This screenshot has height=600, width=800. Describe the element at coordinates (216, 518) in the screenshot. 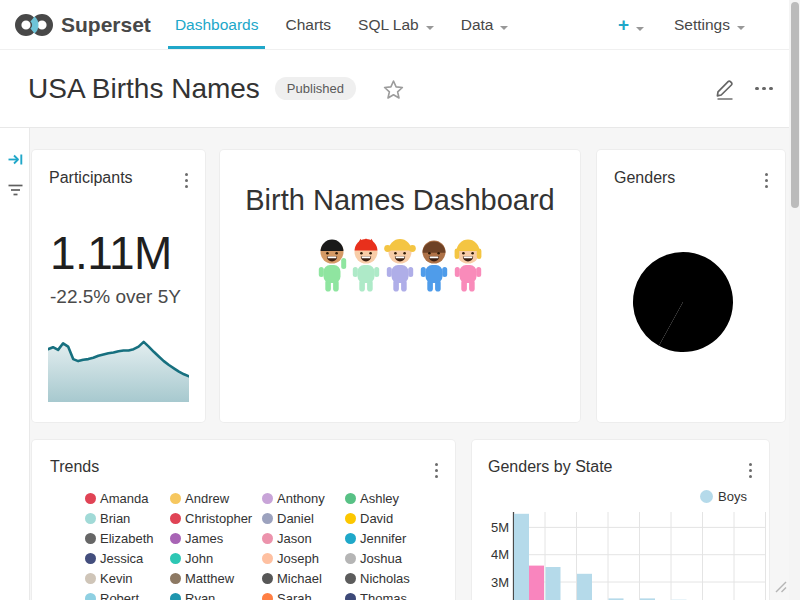

I see `legend-item: Christopher` at that location.